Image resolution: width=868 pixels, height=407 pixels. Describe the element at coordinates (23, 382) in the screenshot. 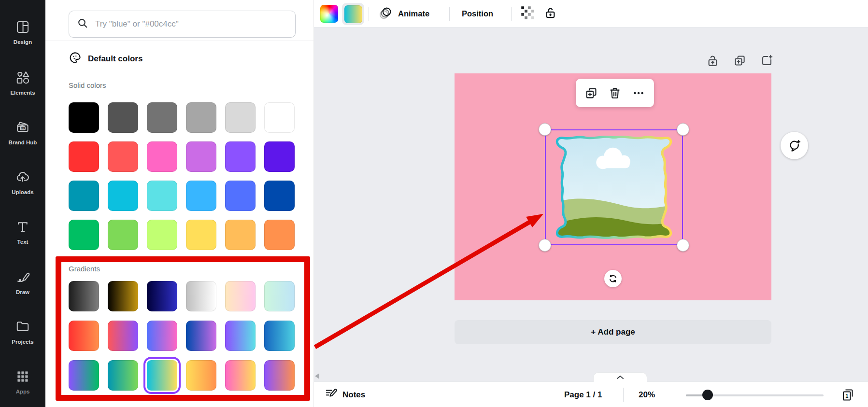

I see `sidebar-item-apps: Apps` at that location.